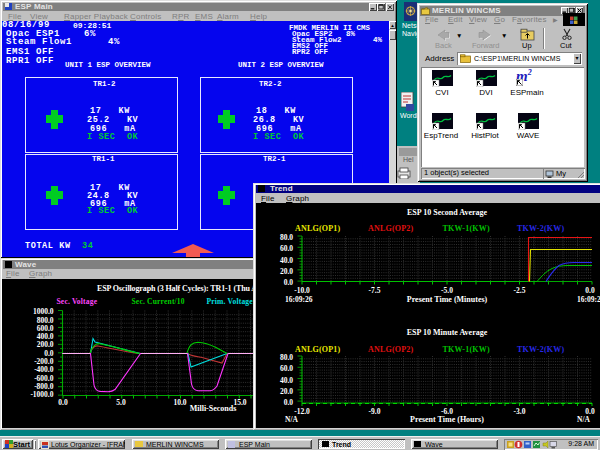 Image resolution: width=600 pixels, height=450 pixels. I want to click on svg-text: 5.0, so click(121, 402).